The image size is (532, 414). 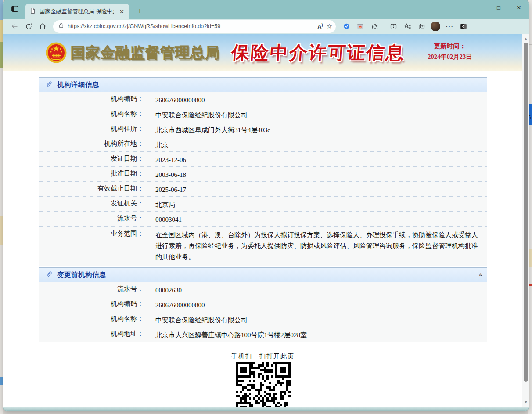 What do you see at coordinates (194, 26) in the screenshot?
I see `address-bar: https://xkz.cbirc.gov.cn/zj/GNWqRS/showL…` at bounding box center [194, 26].